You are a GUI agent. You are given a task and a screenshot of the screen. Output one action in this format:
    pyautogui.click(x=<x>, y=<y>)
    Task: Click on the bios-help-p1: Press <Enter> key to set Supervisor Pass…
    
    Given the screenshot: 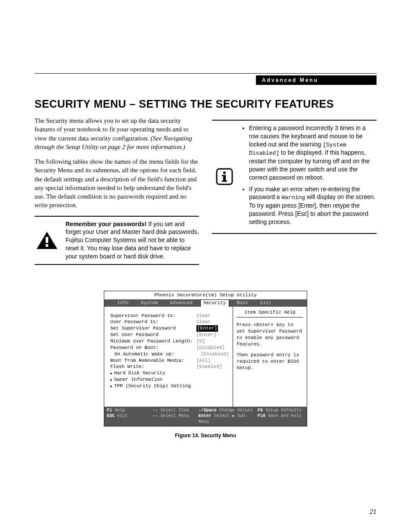 What is the action you would take?
    pyautogui.click(x=270, y=334)
    